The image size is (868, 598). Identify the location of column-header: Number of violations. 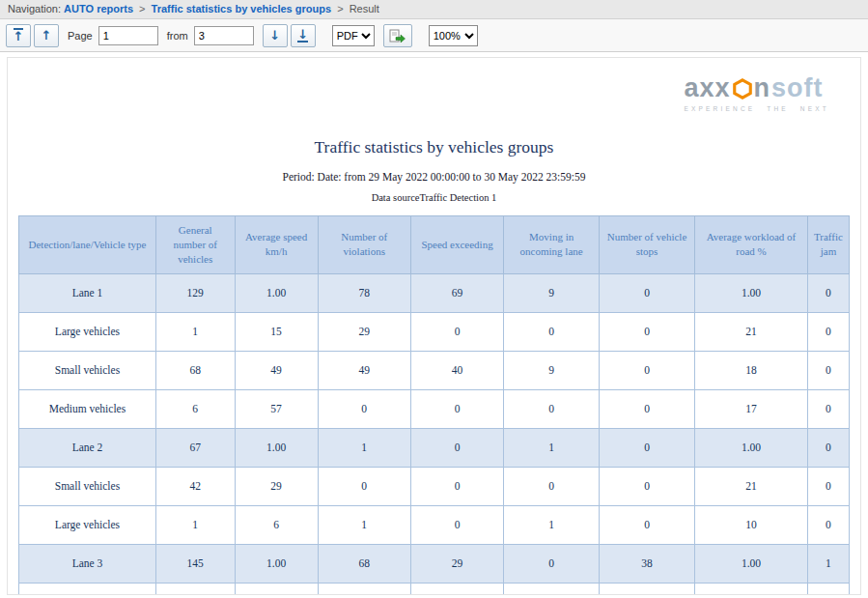
(364, 245).